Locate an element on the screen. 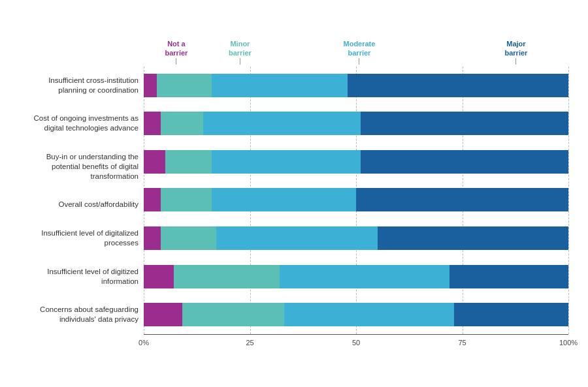  legend-label: Not abarrier is located at coordinates (176, 48).